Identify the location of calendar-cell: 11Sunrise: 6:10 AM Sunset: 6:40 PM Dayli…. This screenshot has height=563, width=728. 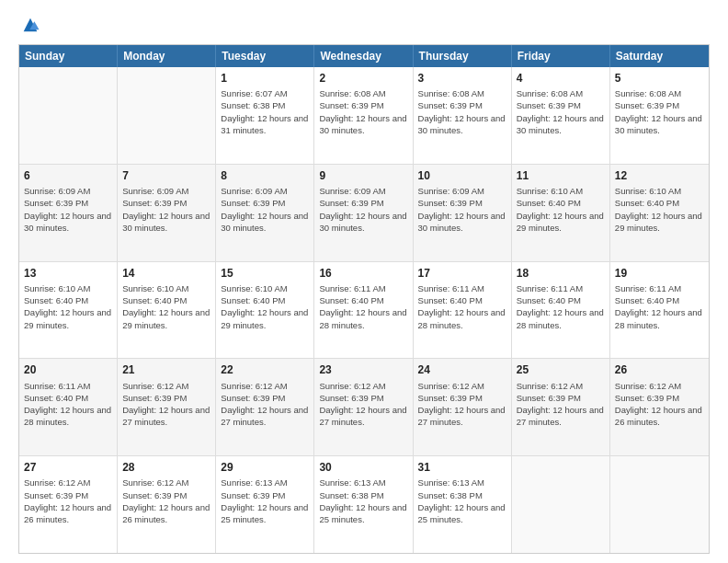
(561, 213).